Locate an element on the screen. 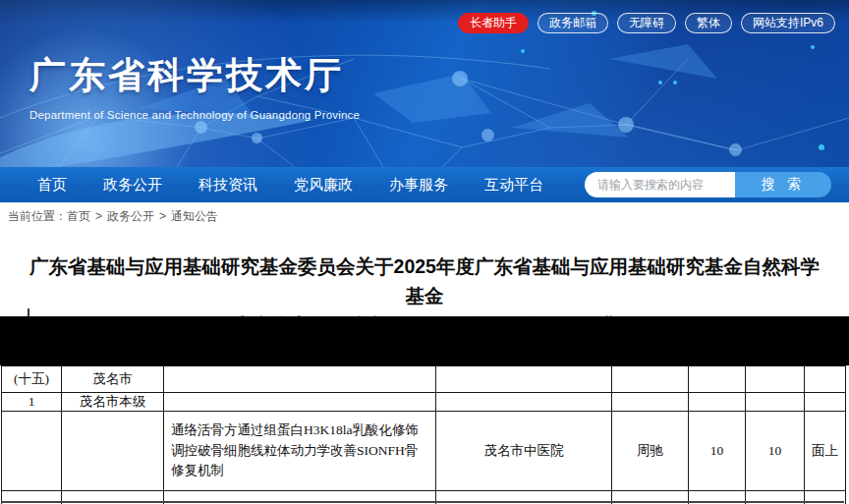 This screenshot has height=504, width=849. cell-amount2: 10 is located at coordinates (775, 452).